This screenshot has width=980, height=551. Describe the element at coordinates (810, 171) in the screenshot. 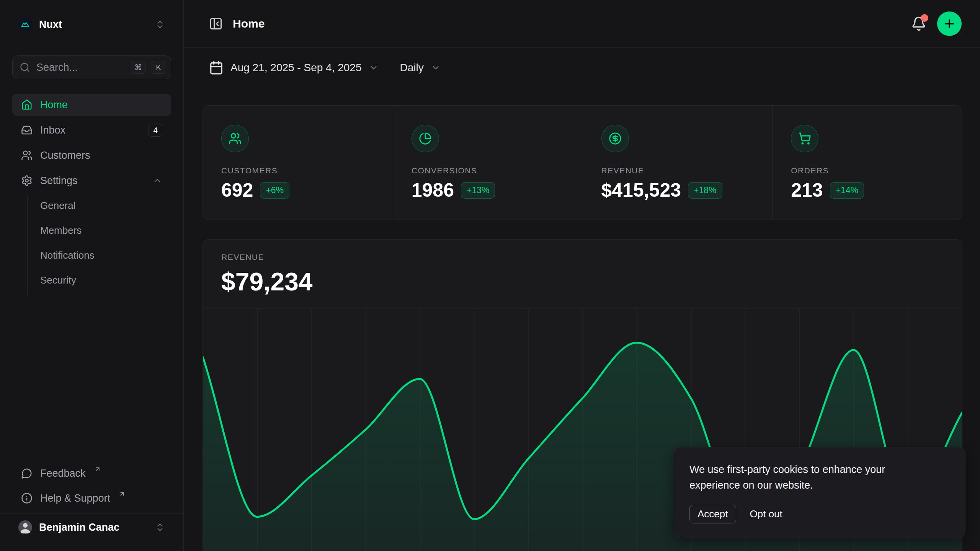

I see `stat-label: ORDERS` at that location.